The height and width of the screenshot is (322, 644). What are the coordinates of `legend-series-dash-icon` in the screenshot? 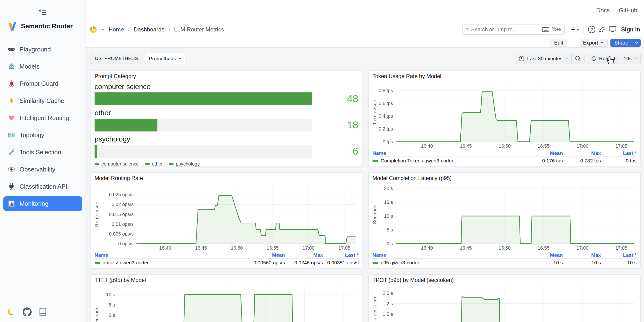 It's located at (171, 164).